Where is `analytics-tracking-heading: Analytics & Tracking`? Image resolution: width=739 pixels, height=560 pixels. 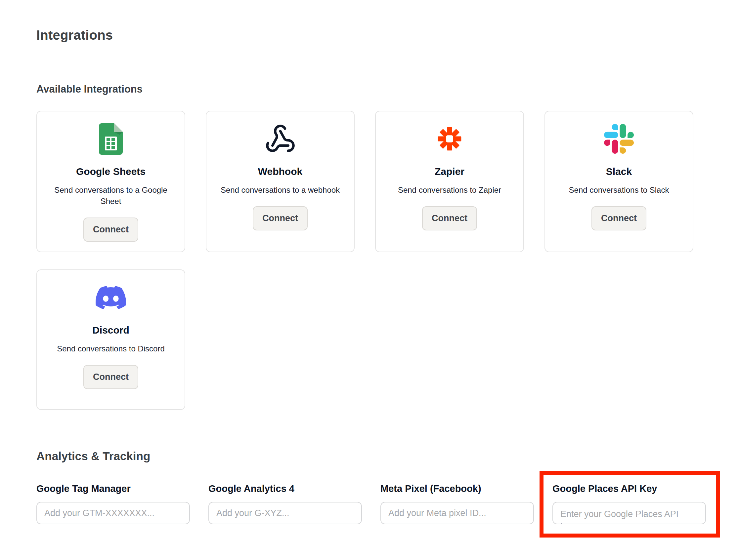 analytics-tracking-heading: Analytics & Tracking is located at coordinates (94, 456).